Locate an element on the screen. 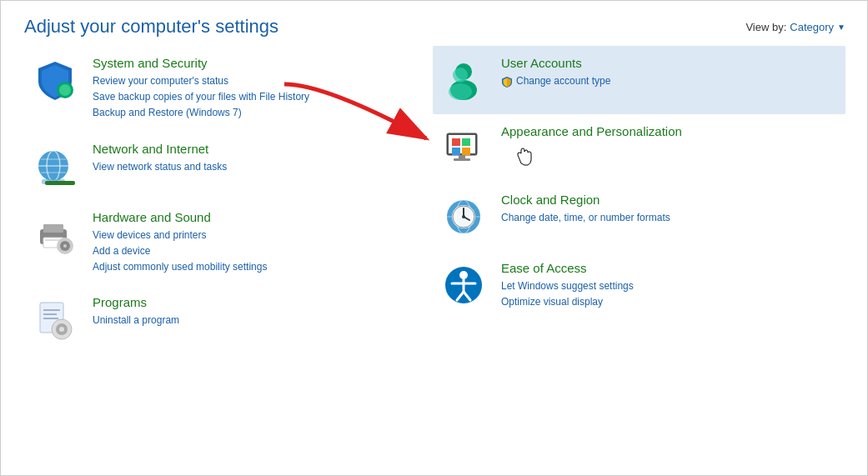 Image resolution: width=868 pixels, height=476 pixels. add-device-link: Add a device is located at coordinates (251, 252).